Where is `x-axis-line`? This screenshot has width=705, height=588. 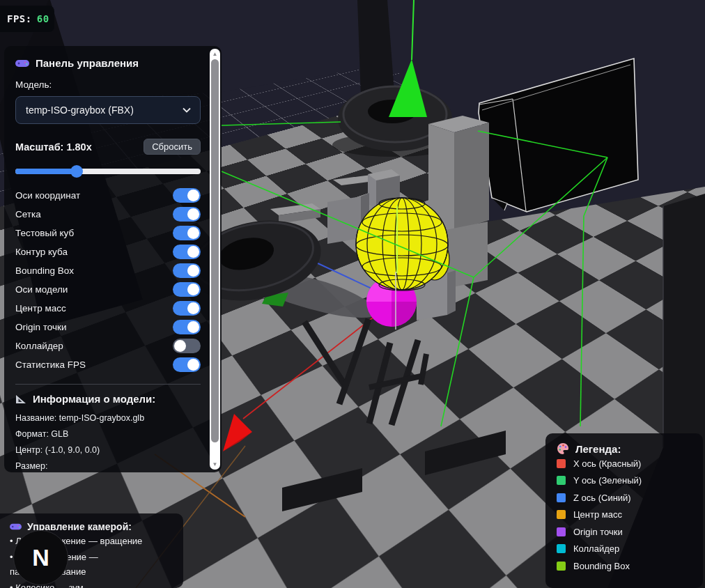 x-axis-line is located at coordinates (312, 365).